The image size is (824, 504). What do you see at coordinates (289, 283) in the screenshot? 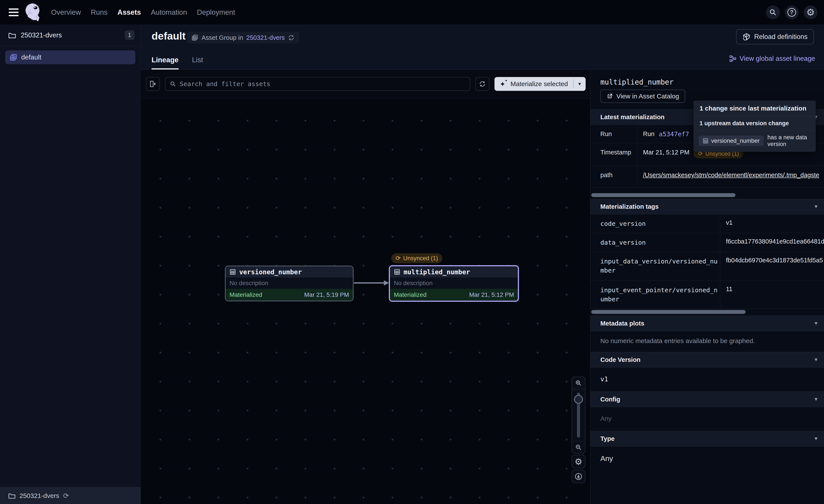
I see `asset-node-versioned-number: versioned_number No description Material…` at bounding box center [289, 283].